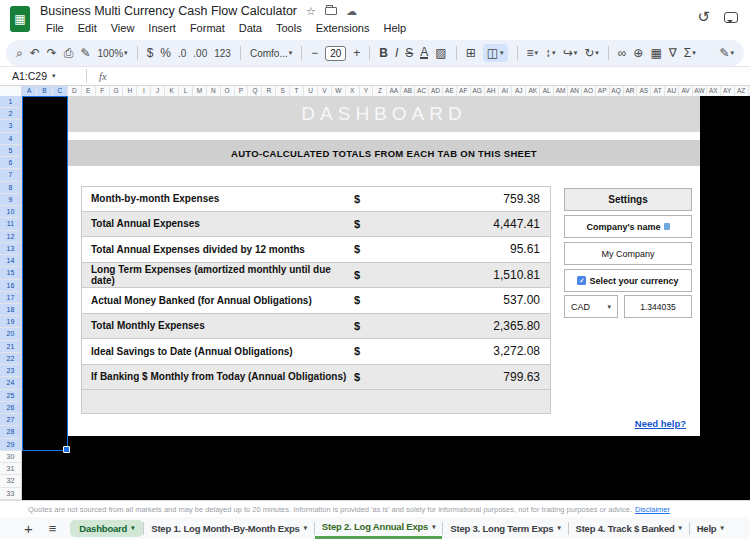 This screenshot has width=750, height=539. What do you see at coordinates (10, 457) in the screenshot?
I see `row-header: 30` at bounding box center [10, 457].